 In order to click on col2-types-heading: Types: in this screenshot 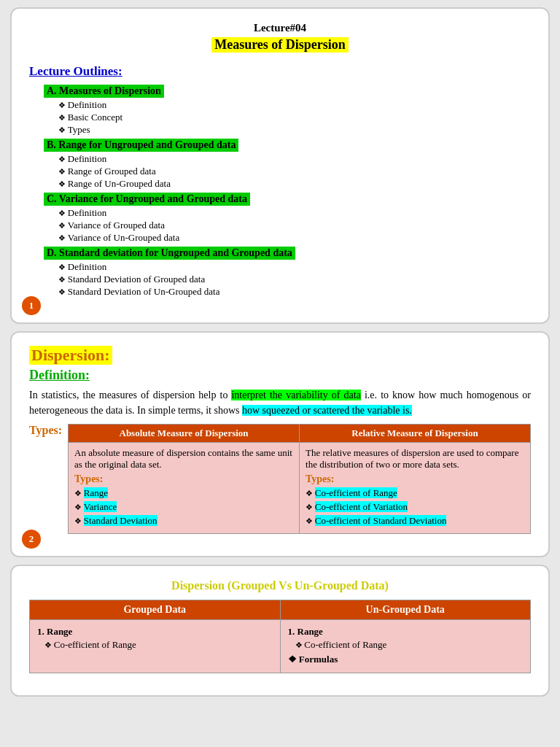, I will do `click(415, 479)`.